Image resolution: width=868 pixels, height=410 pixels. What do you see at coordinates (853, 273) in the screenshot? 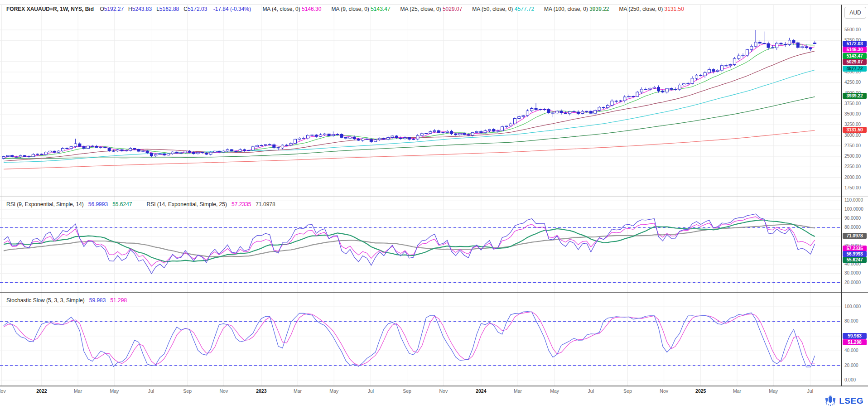
I see `rsi-axis-tick: 30.0000` at bounding box center [853, 273].